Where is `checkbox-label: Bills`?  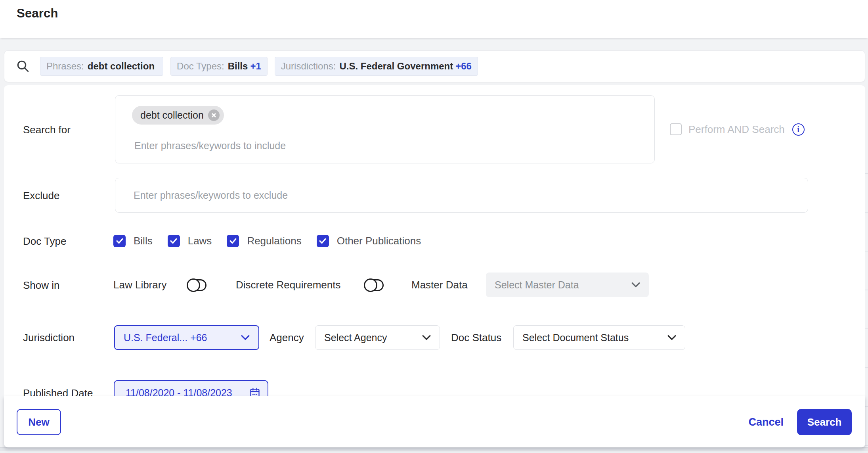
checkbox-label: Bills is located at coordinates (143, 241).